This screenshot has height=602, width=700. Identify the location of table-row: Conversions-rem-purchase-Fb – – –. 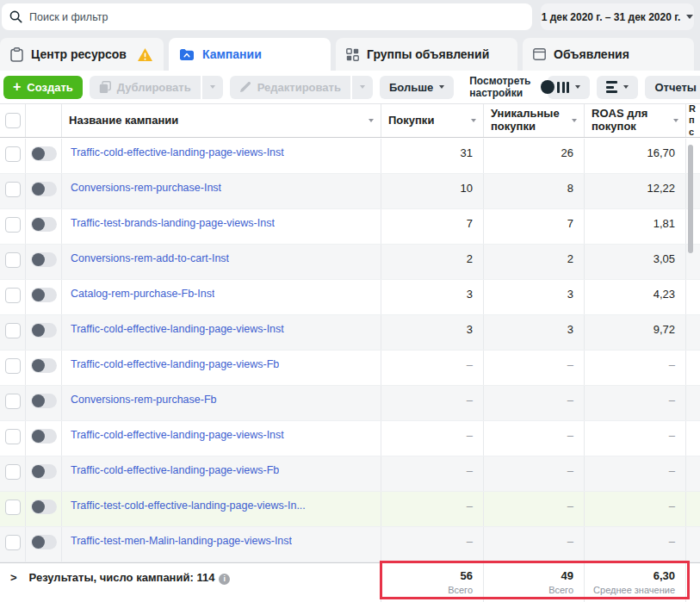
(350, 403).